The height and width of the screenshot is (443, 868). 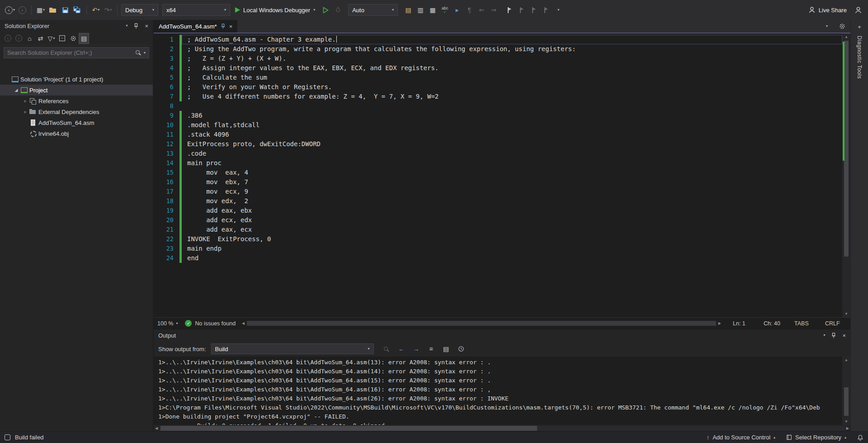 What do you see at coordinates (836, 324) in the screenshot?
I see `line-ending-indicator: CRLF` at bounding box center [836, 324].